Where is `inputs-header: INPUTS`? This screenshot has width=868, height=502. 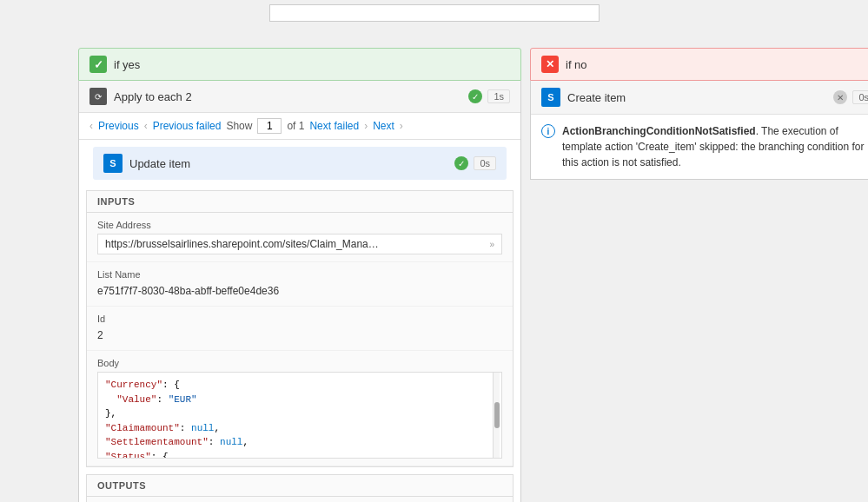 inputs-header: INPUTS is located at coordinates (300, 201).